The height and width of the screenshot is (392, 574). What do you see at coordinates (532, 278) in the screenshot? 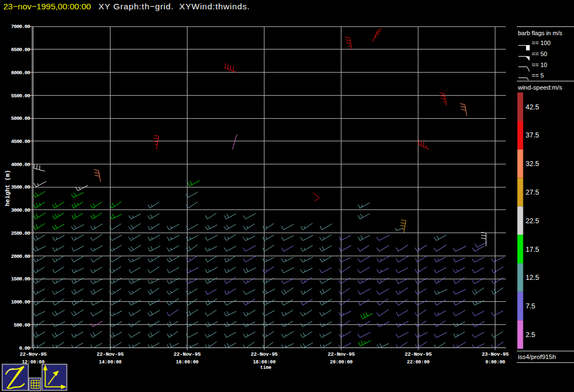
I see `svg-text: 12.5` at bounding box center [532, 278].